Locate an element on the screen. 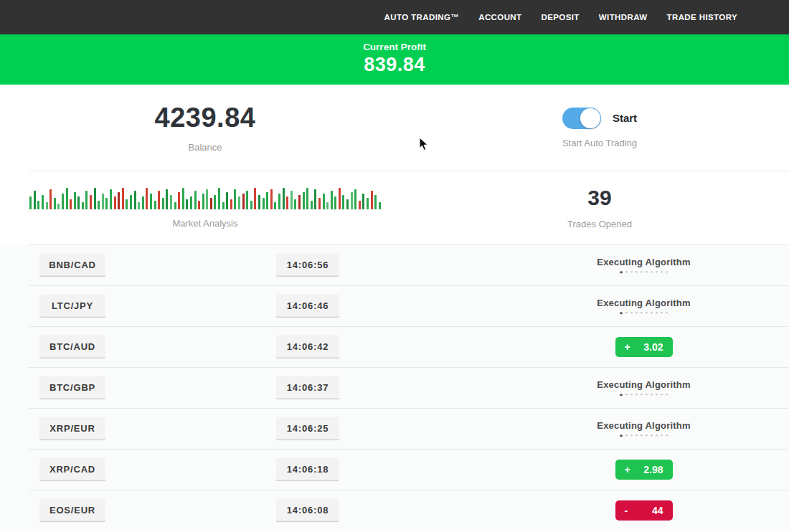 The width and height of the screenshot is (789, 532). trades-opened-label: Trades Opened is located at coordinates (600, 224).